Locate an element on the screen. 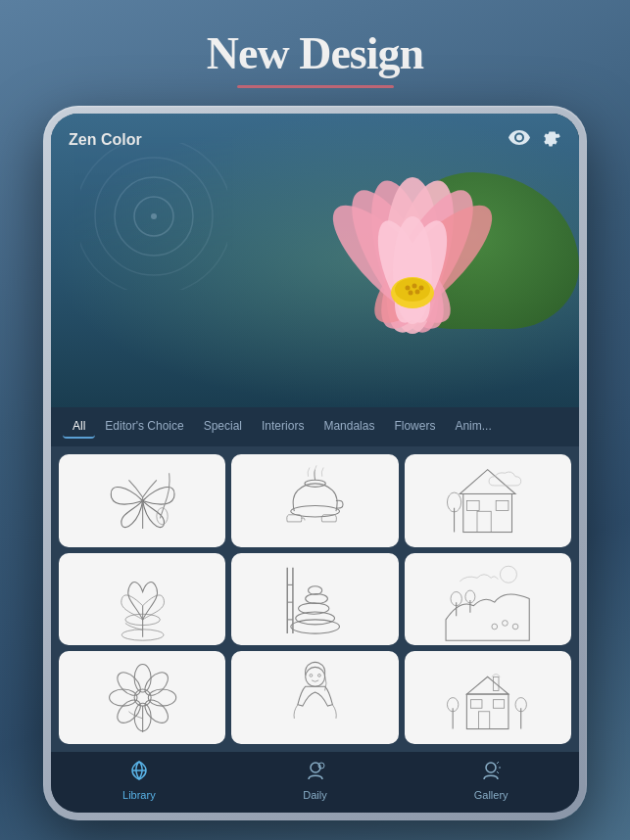 The height and width of the screenshot is (840, 630). nav-gallery: Gallery is located at coordinates (491, 780).